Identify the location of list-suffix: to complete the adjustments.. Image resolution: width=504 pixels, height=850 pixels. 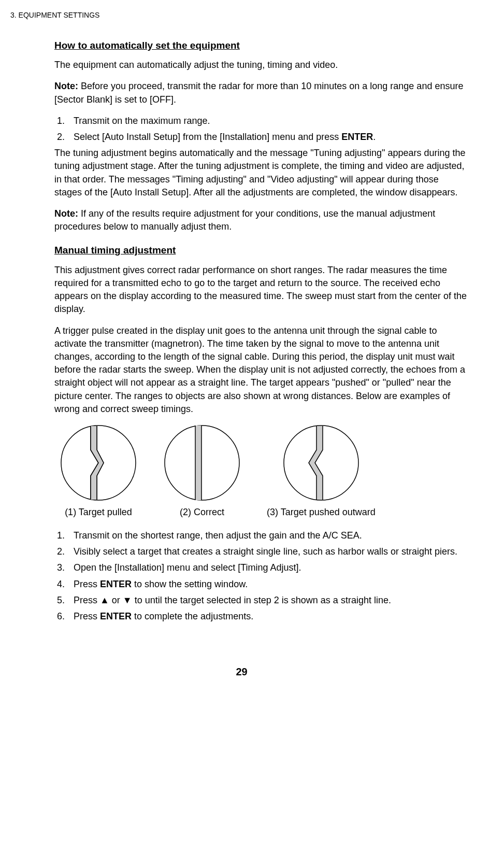
(193, 616).